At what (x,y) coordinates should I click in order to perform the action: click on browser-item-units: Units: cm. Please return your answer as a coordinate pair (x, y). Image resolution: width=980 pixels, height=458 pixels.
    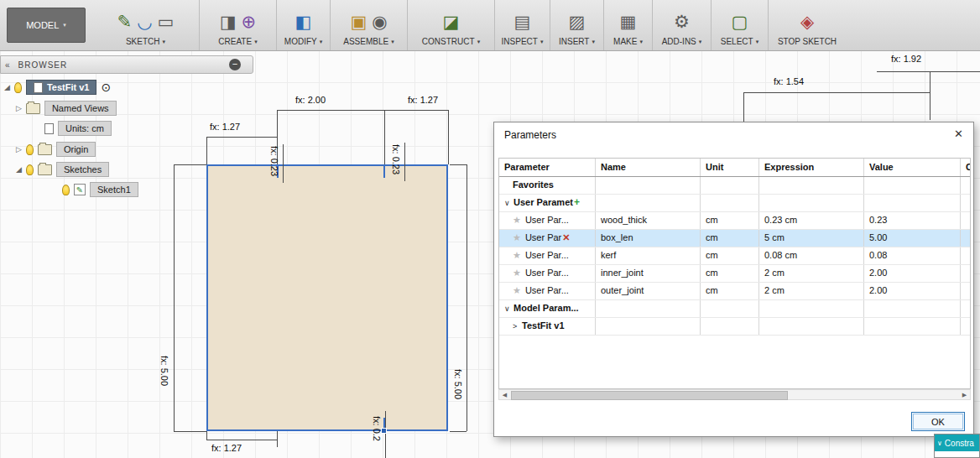
    Looking at the image, I should click on (85, 128).